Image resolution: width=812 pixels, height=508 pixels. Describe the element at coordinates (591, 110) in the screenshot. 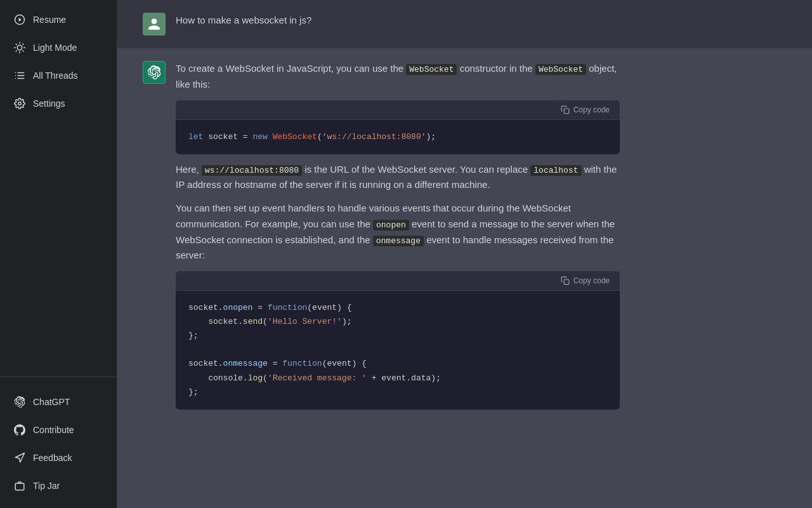

I see `copy-code-label-1: Copy code` at that location.